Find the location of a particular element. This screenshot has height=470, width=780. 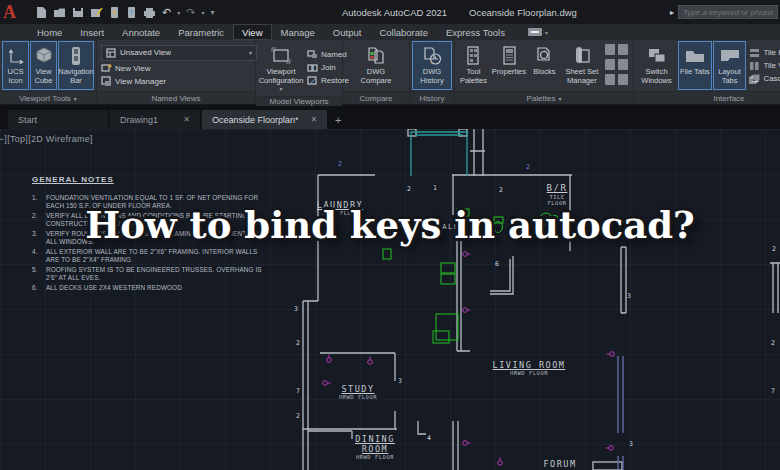

tab-insert: Insert is located at coordinates (92, 32).